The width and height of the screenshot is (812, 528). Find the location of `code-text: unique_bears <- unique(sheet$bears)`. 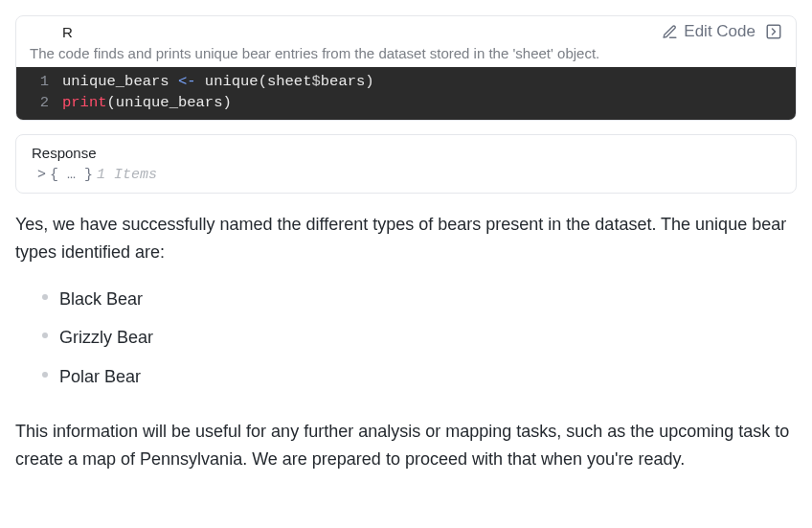

code-text: unique_bears <- unique(sheet$bears) is located at coordinates (218, 81).